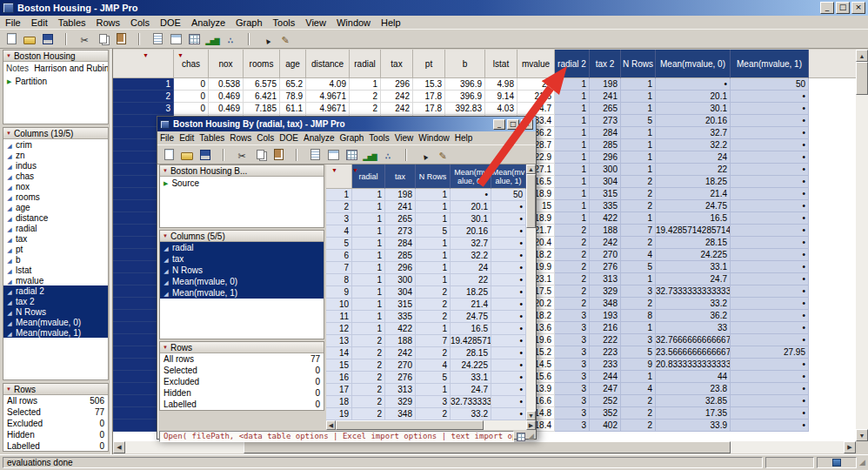 The height and width of the screenshot is (470, 868). Describe the element at coordinates (471, 268) in the screenshot. I see `cell: 24` at that location.